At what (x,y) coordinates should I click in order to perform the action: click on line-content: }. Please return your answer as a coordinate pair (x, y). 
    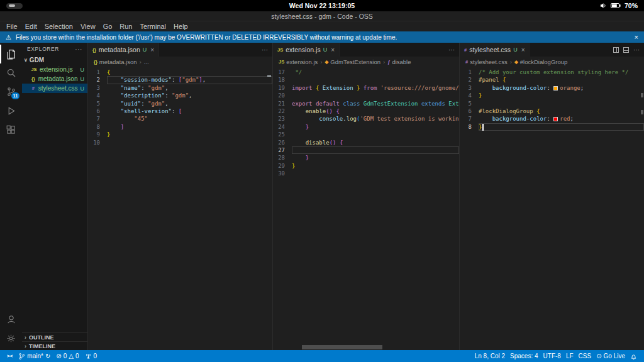
    Looking at the image, I should click on (375, 166).